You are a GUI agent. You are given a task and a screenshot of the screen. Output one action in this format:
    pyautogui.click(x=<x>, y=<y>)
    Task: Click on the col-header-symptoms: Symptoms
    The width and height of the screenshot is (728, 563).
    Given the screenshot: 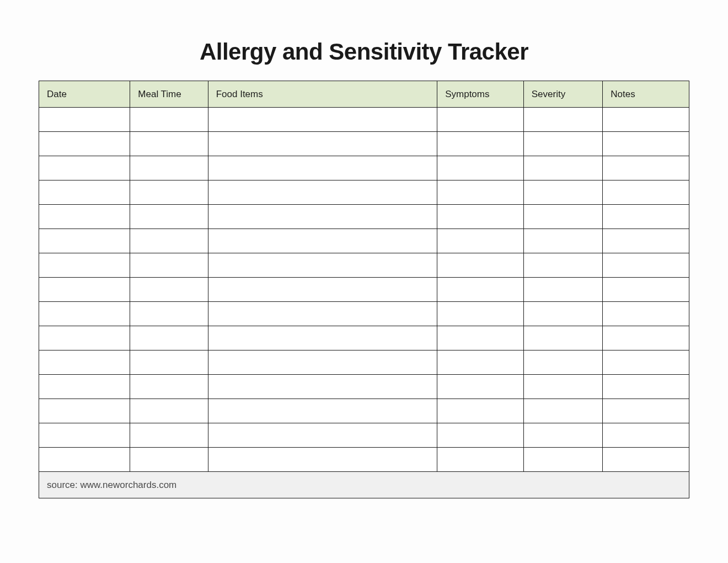 What is the action you would take?
    pyautogui.click(x=481, y=94)
    